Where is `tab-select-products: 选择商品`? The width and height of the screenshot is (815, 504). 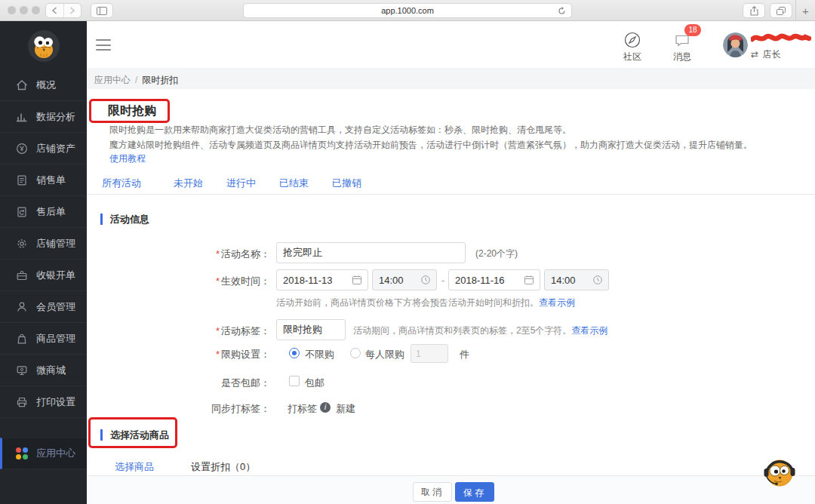 tab-select-products: 选择商品 is located at coordinates (134, 467).